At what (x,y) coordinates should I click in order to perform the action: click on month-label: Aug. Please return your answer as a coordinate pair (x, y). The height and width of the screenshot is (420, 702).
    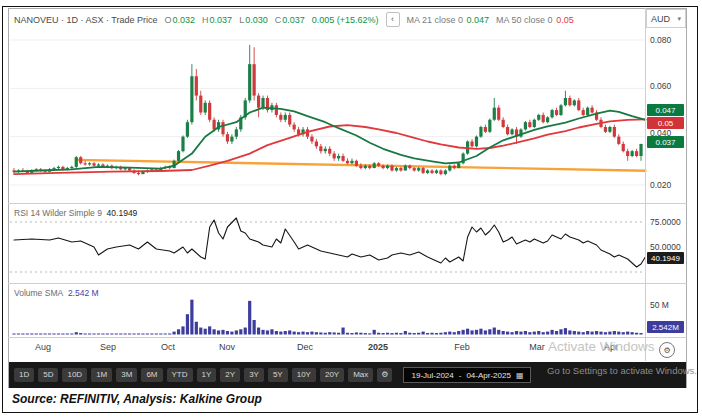
    Looking at the image, I should click on (43, 347).